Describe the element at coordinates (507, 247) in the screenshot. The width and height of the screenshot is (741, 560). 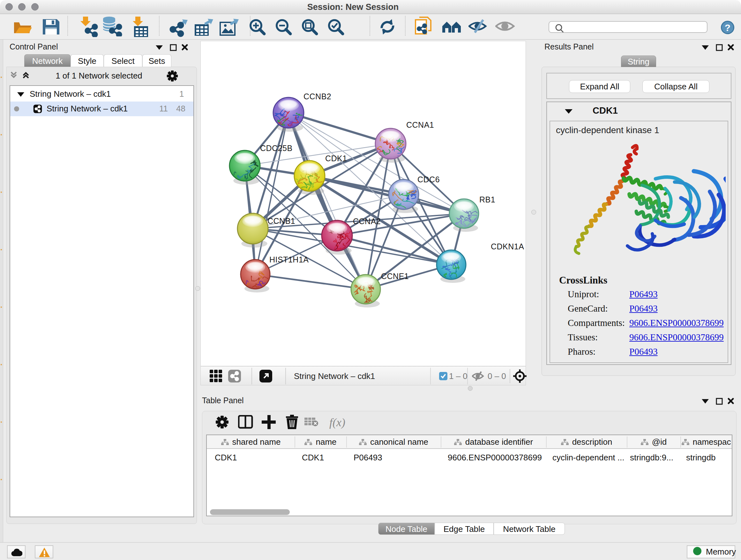
I see `svg-text: CDKN1A` at that location.